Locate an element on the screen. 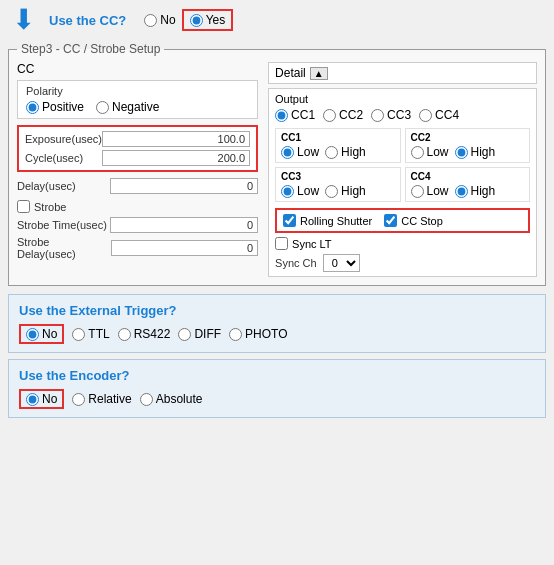 This screenshot has height=565, width=554. use-cc-yes-option: Yes is located at coordinates (208, 20).